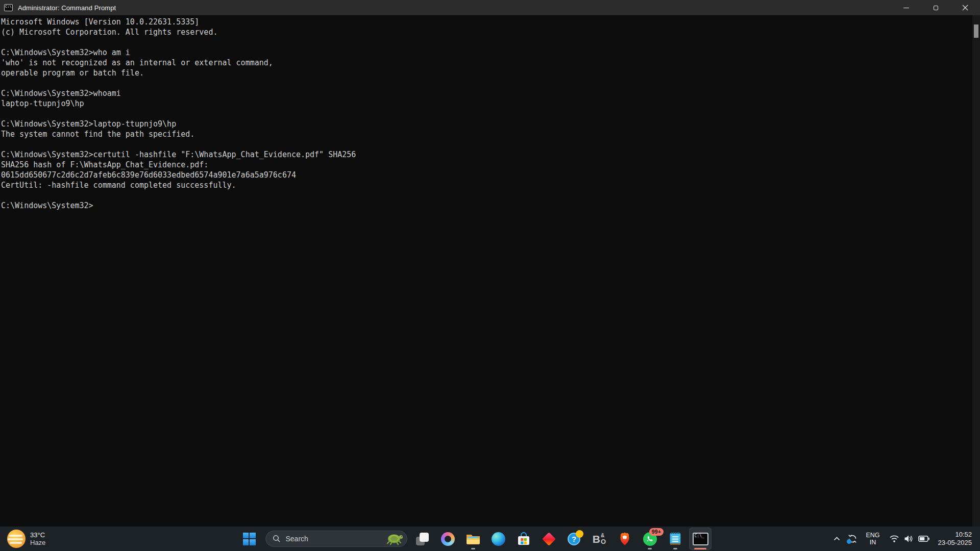  Describe the element at coordinates (837, 539) in the screenshot. I see `chevron-up-icon` at that location.